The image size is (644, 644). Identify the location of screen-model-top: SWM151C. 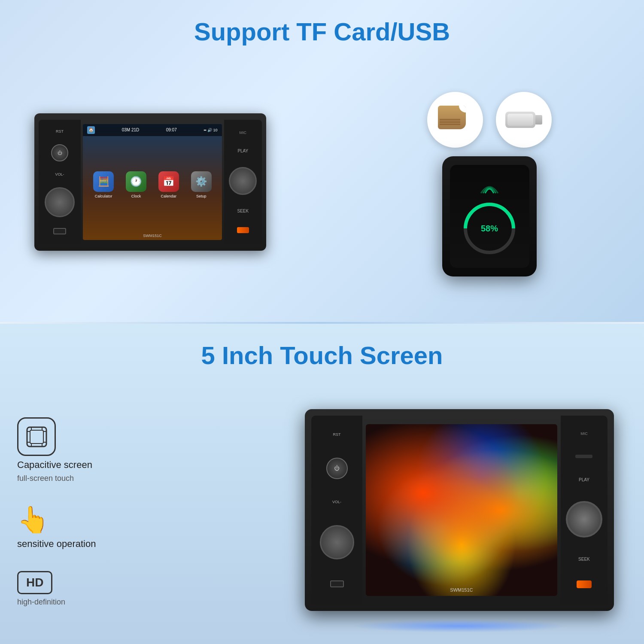
(152, 237).